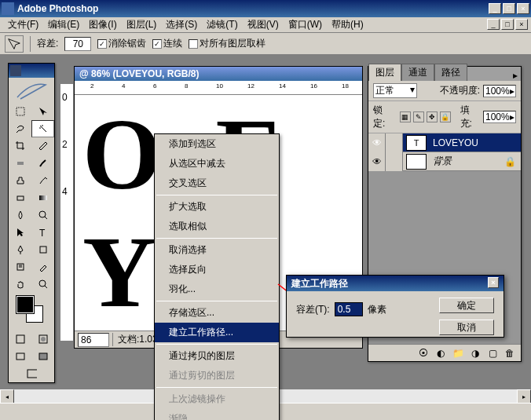 This screenshot has height=420, width=531. What do you see at coordinates (24, 25) in the screenshot?
I see `menu-file: 文件(F)` at bounding box center [24, 25].